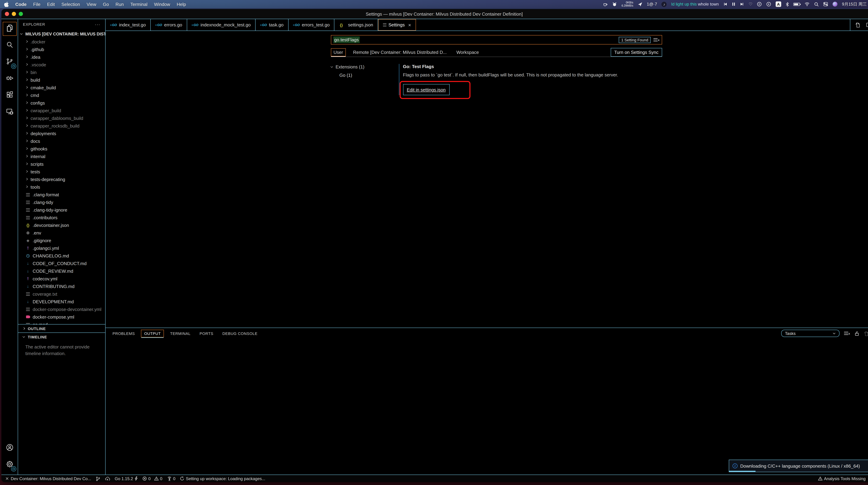 The height and width of the screenshot is (485, 868). Describe the element at coordinates (664, 4) in the screenshot. I see `lyrics-app-icon: ♪` at that location.